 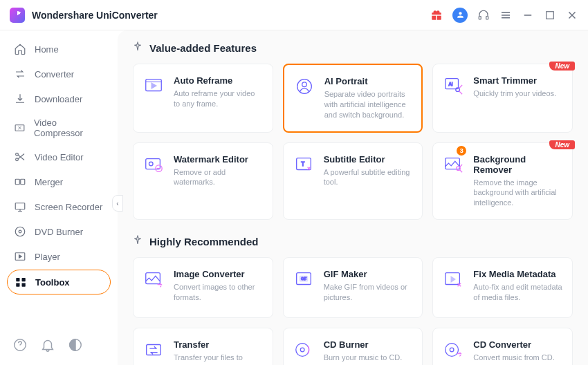 What do you see at coordinates (59, 158) in the screenshot?
I see `sidebar-item-label: Video Editor` at bounding box center [59, 158].